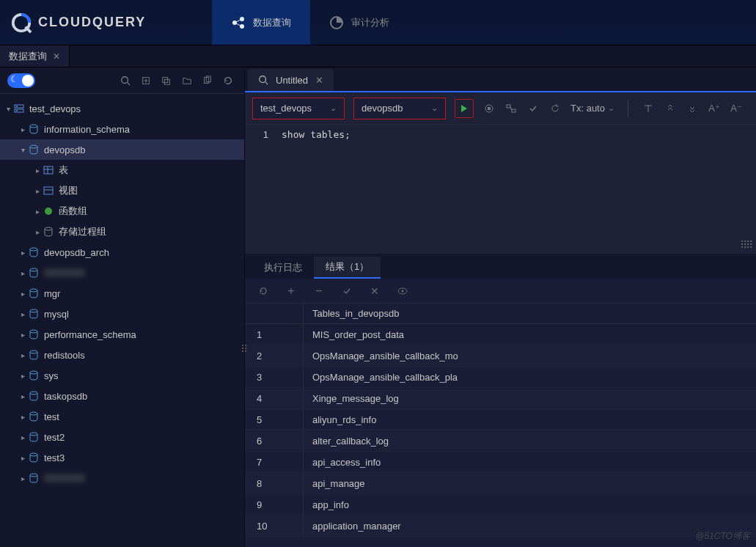 The height and width of the screenshot is (547, 756). What do you see at coordinates (500, 377) in the screenshot?
I see `table-row: 3OpsManage_ansible_callback_pla` at bounding box center [500, 377].